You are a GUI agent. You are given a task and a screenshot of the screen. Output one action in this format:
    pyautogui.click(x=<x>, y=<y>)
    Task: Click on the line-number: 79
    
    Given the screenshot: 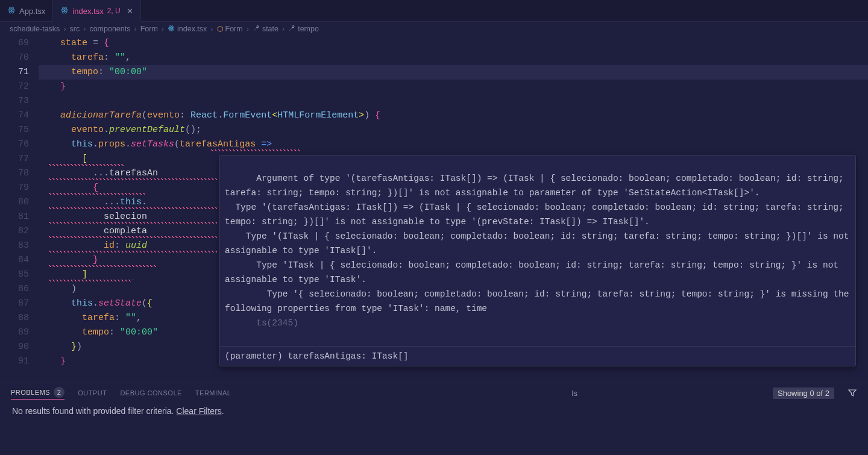 What is the action you would take?
    pyautogui.click(x=14, y=188)
    